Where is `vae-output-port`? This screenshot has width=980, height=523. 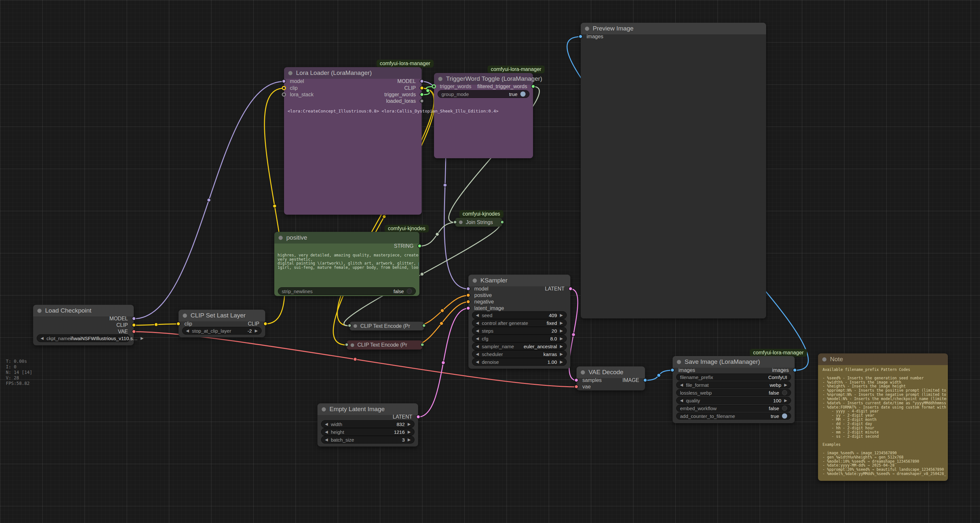 vae-output-port is located at coordinates (134, 331).